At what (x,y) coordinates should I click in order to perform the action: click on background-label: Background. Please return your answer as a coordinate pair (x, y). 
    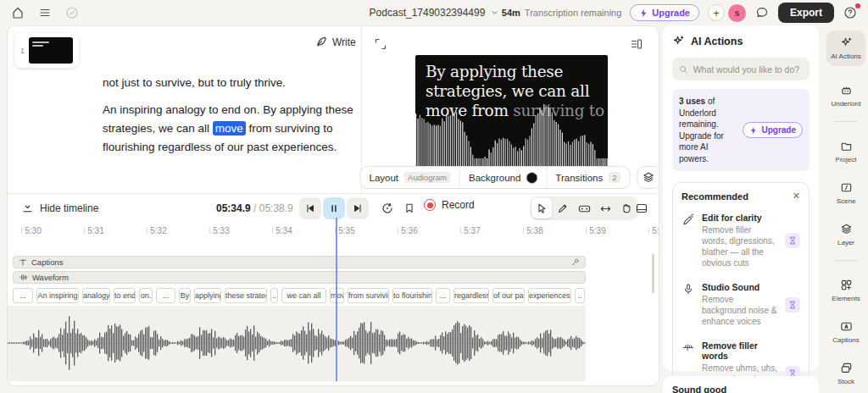
    Looking at the image, I should click on (495, 178).